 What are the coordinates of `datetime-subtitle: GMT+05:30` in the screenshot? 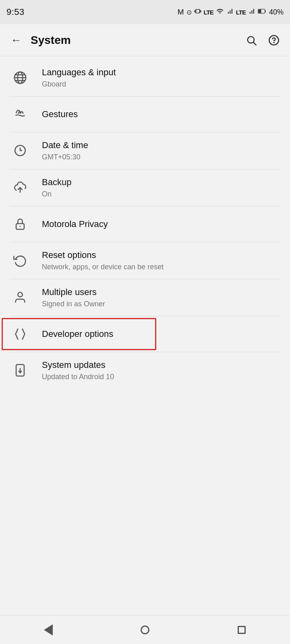 It's located at (65, 157).